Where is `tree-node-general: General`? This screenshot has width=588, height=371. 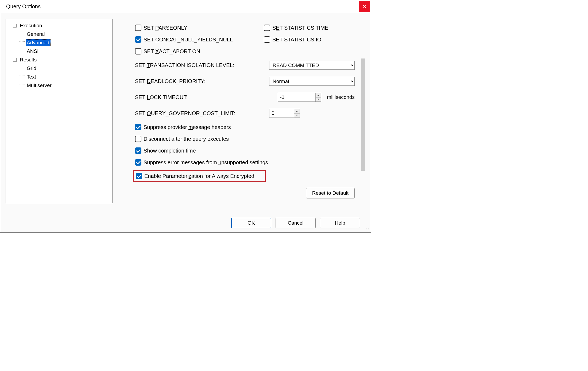
tree-node-general: General is located at coordinates (59, 34).